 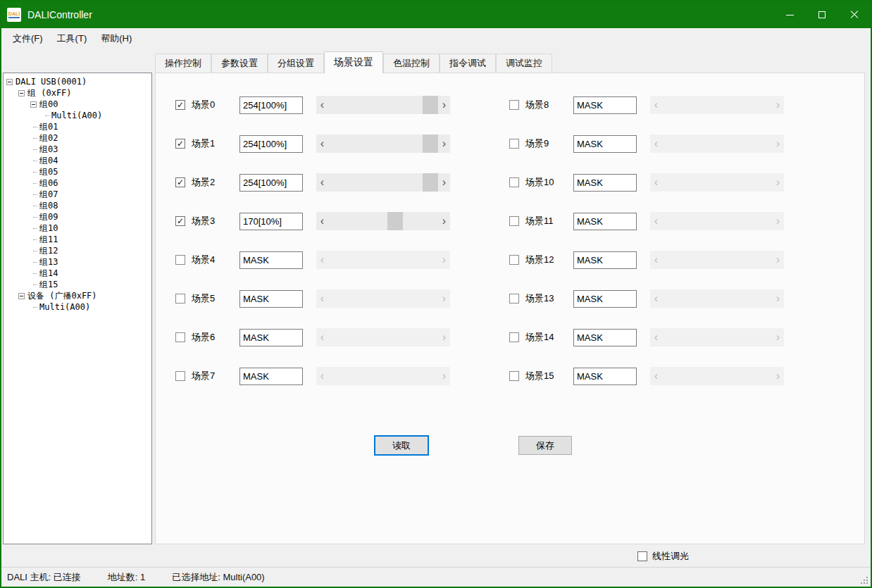 What do you see at coordinates (77, 82) in the screenshot?
I see `tree-item: DALI USB(0001)` at bounding box center [77, 82].